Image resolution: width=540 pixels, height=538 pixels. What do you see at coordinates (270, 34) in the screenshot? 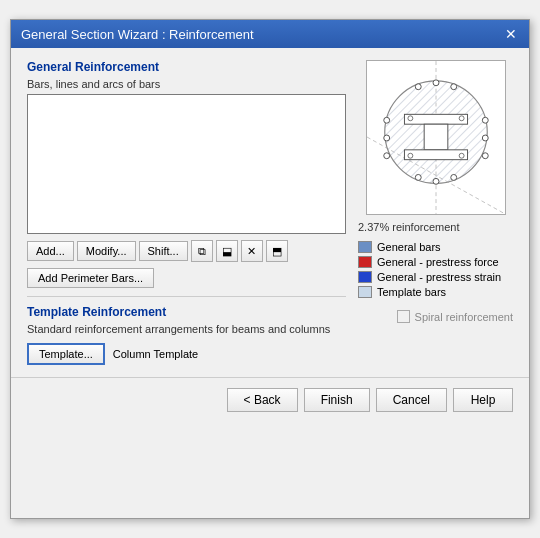
I see `title-bar: General Section Wizard : Reinforcement ✕` at bounding box center [270, 34].